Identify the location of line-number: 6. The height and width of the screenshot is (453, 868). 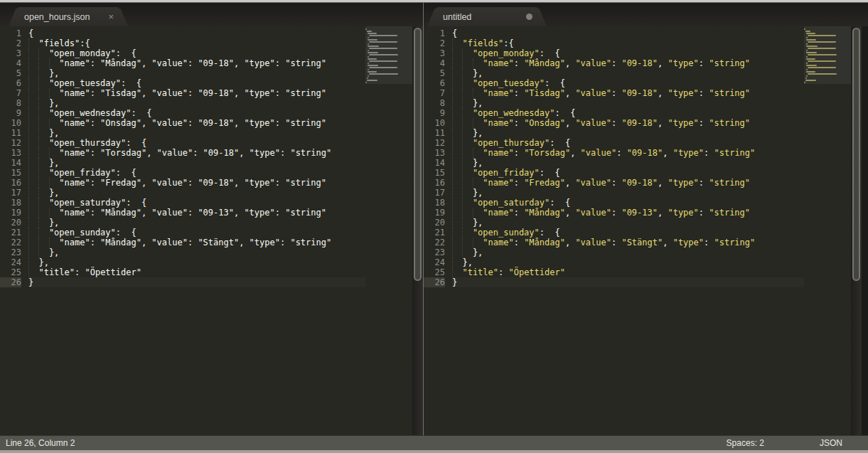
(11, 83).